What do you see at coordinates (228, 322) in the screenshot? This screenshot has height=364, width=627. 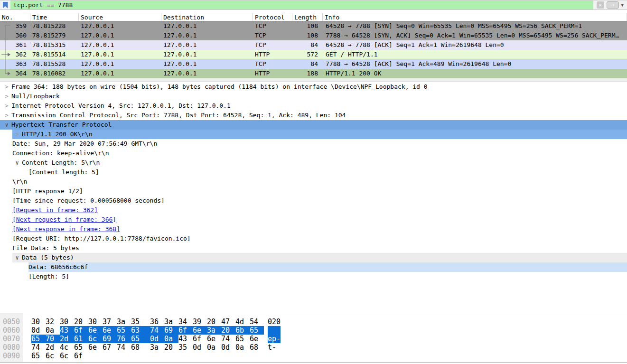 I see `hex-byte: 47` at bounding box center [228, 322].